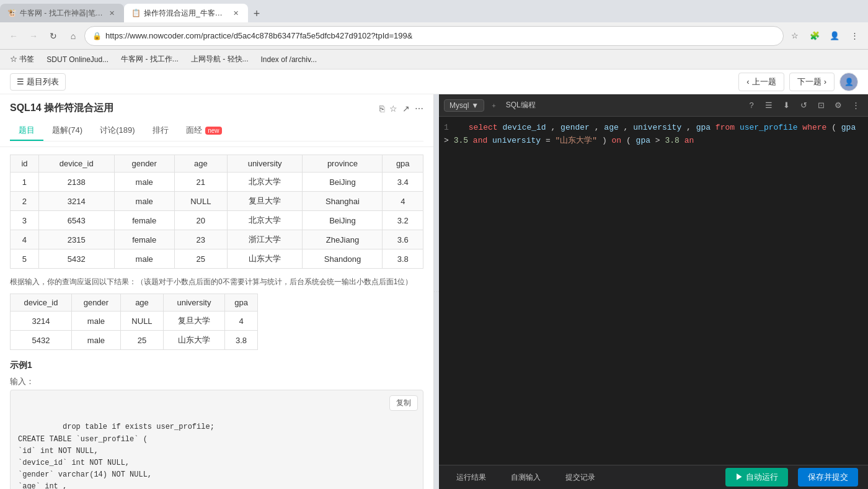  I want to click on reload-button: ↻, so click(53, 36).